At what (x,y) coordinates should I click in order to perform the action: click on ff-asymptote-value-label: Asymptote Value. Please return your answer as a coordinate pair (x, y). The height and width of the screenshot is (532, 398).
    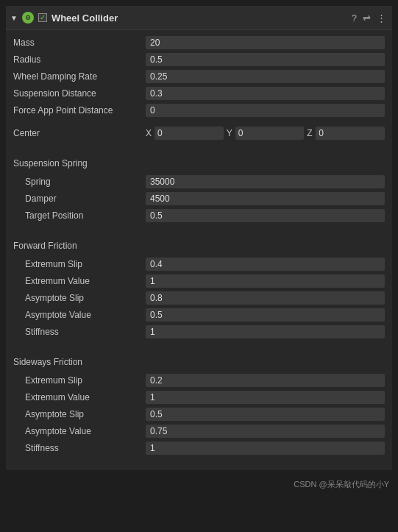
    Looking at the image, I should click on (79, 315).